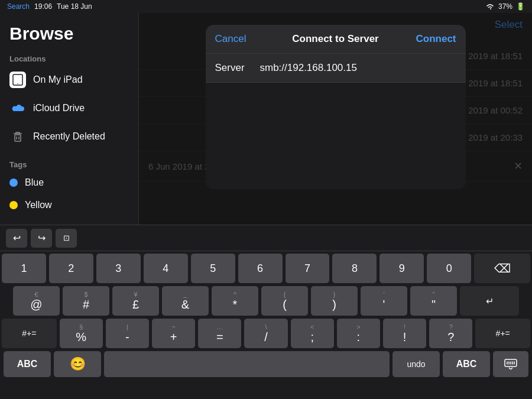 The height and width of the screenshot is (399, 532). I want to click on key-eq: …=, so click(220, 333).